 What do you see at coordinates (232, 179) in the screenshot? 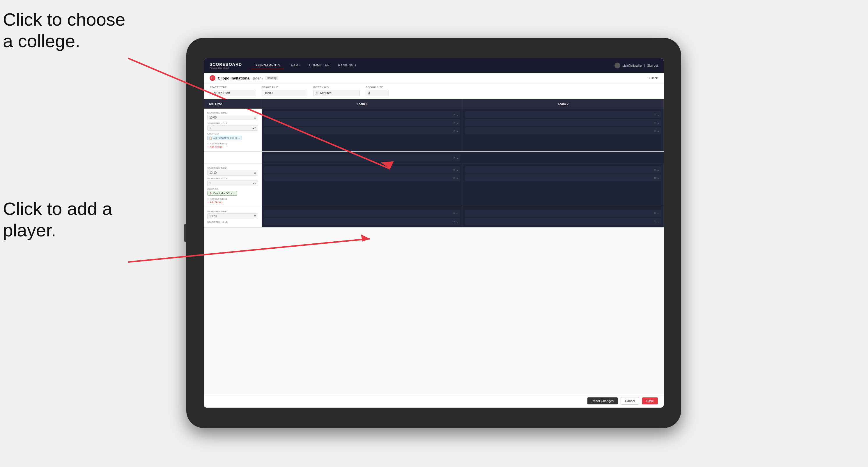
I see `starting-hole-label-2: STARTING HOLE:` at bounding box center [232, 179].